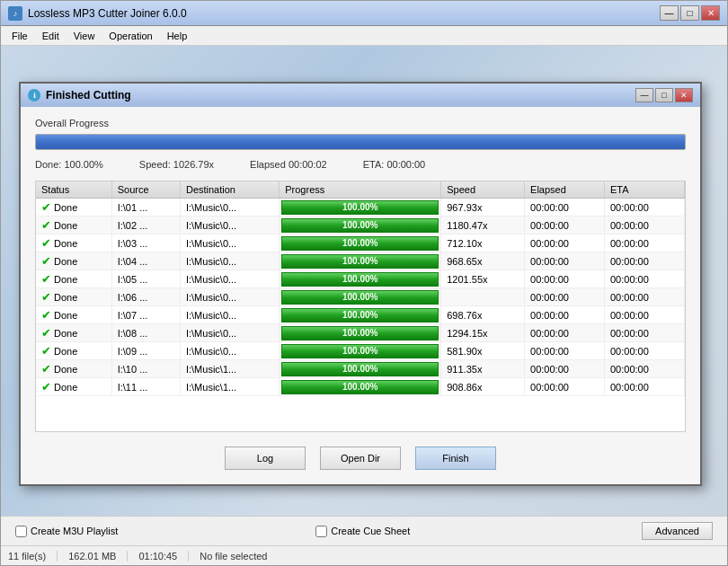 The image size is (728, 566). What do you see at coordinates (684, 95) in the screenshot?
I see `dialog-close-button: ✕` at bounding box center [684, 95].